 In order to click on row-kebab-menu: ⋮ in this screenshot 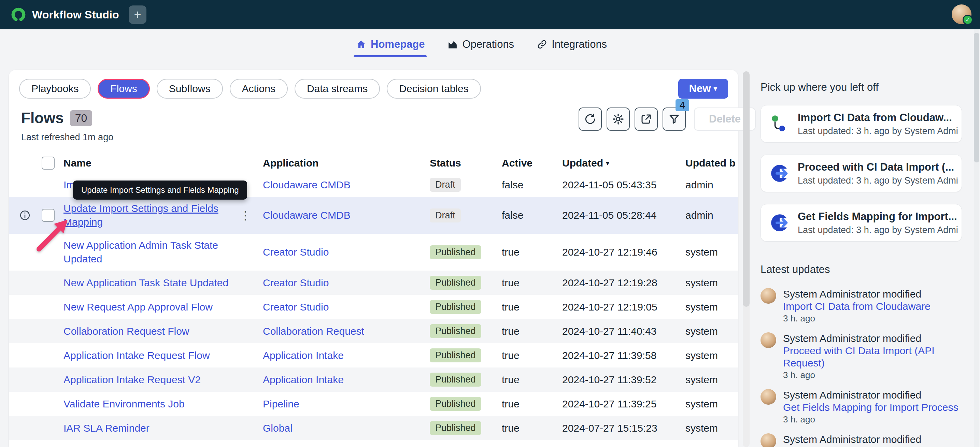, I will do `click(245, 215)`.